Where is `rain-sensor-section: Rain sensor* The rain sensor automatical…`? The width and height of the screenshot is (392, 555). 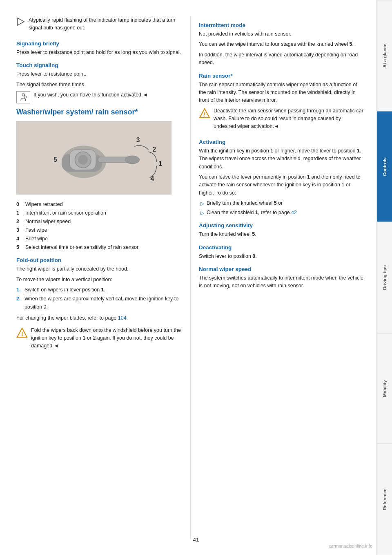
rain-sensor-section: Rain sensor* The rain sensor automatical… is located at coordinates (282, 103).